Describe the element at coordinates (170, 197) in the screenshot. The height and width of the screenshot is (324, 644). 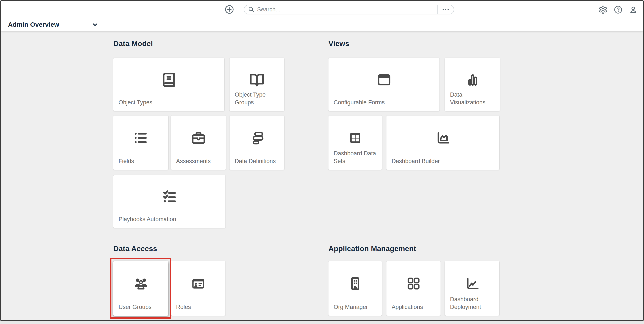
I see `checklist-icon` at that location.